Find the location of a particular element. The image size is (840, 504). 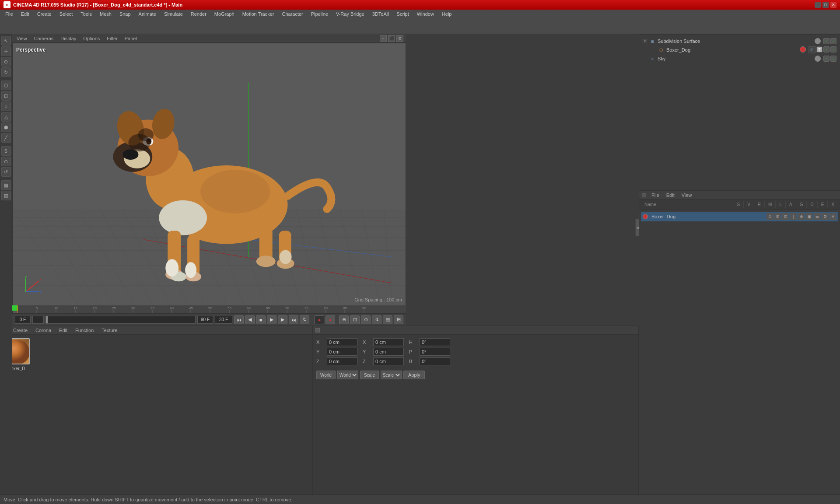

boxer-dot is located at coordinates (803, 49).